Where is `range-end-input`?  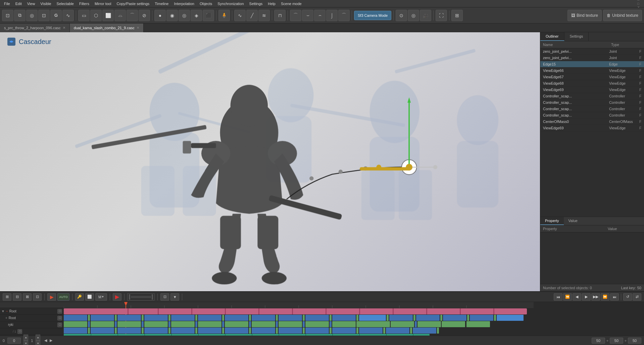
range-end-input is located at coordinates (635, 341).